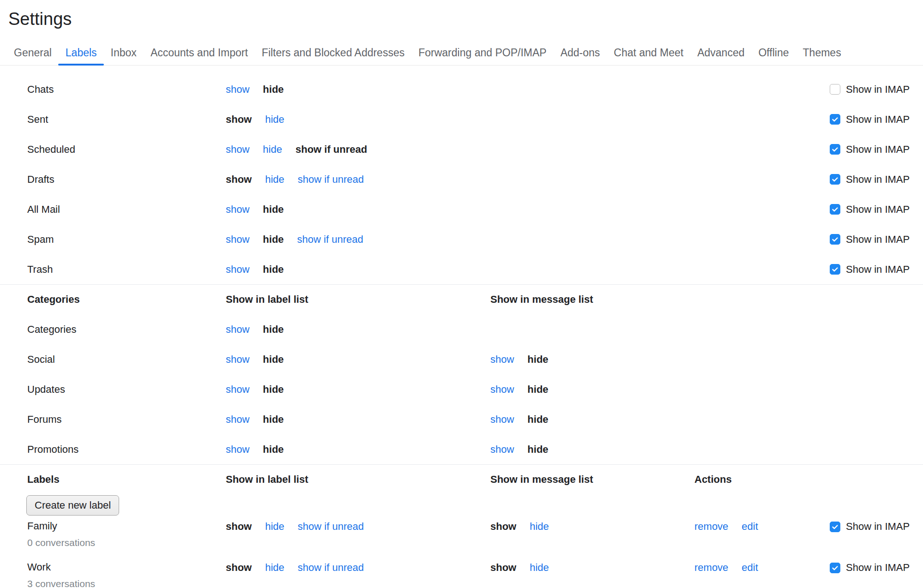 The width and height of the screenshot is (923, 588). Describe the element at coordinates (127, 150) in the screenshot. I see `label-name: Scheduled` at that location.